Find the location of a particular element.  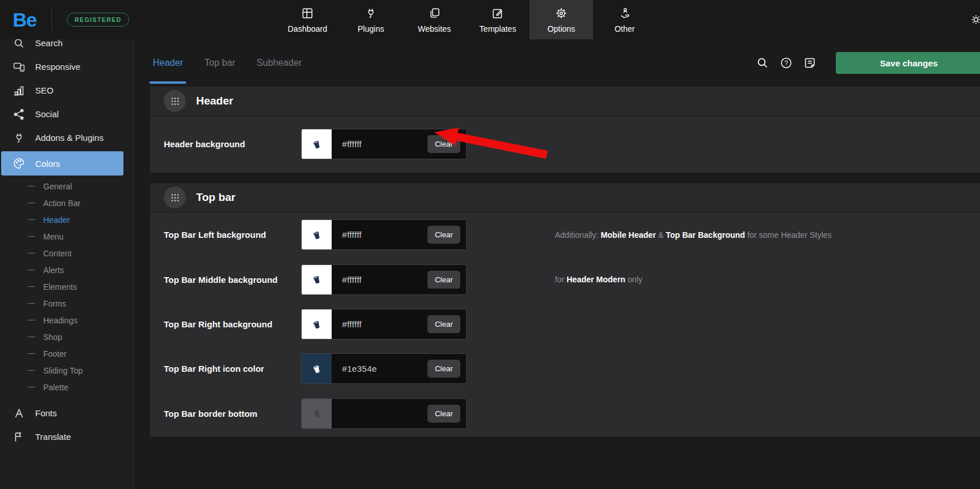

sidebar-item-translate: Translate is located at coordinates (67, 436).